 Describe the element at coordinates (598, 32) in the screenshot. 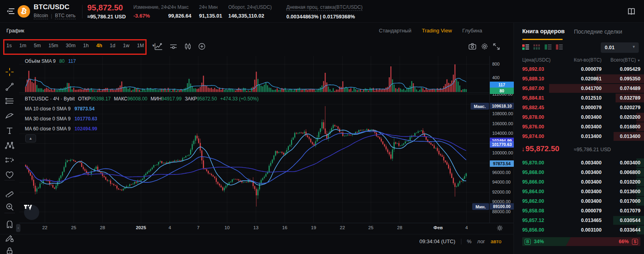

I see `tab-recent-trades: Последние сделки` at that location.